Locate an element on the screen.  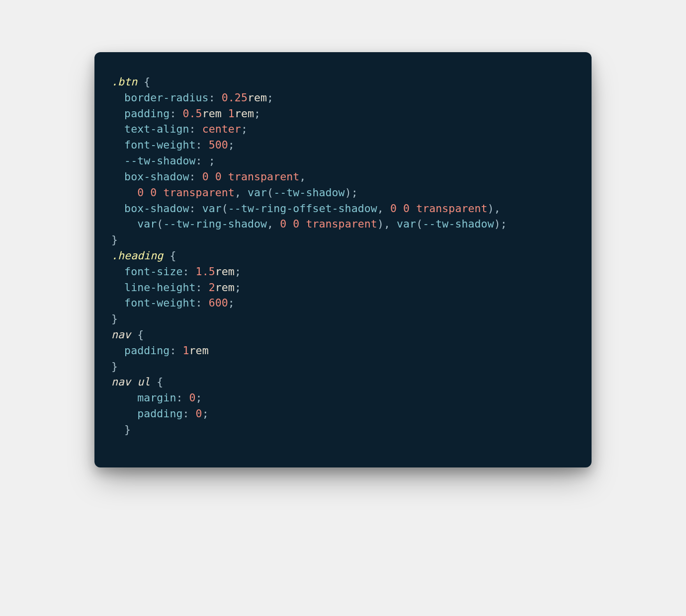
code-token: 600 is located at coordinates (219, 303).